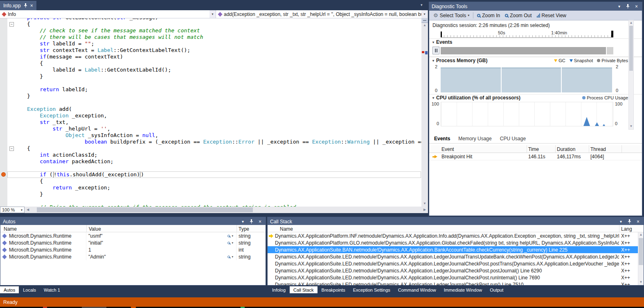 The height and width of the screenshot is (308, 644). What do you see at coordinates (598, 149) in the screenshot?
I see `column-header-thread: Thread` at bounding box center [598, 149].